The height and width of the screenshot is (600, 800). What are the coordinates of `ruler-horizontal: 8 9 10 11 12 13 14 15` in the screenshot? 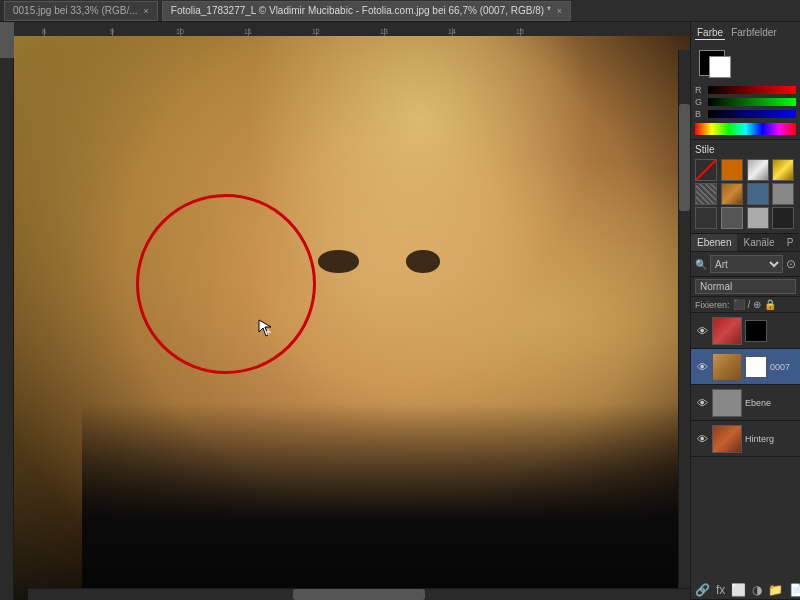 It's located at (352, 29).